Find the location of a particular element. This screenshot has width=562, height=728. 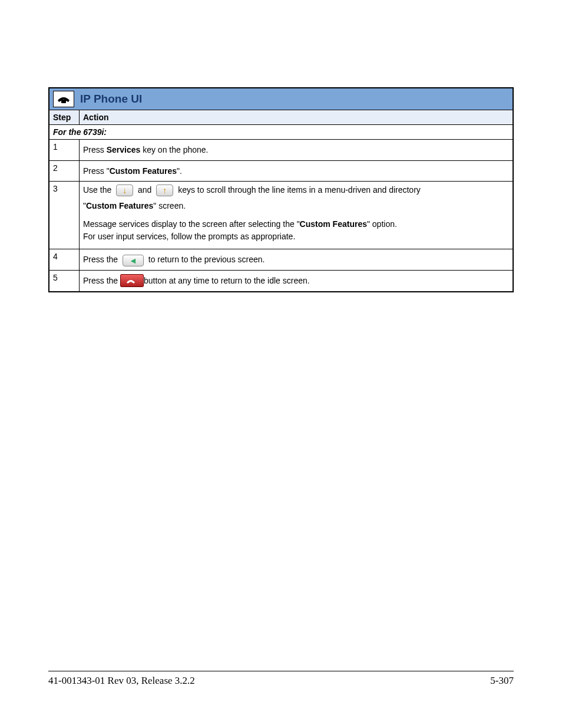

table-row: 4 Press the ◄ to return to the previous … is located at coordinates (281, 260).